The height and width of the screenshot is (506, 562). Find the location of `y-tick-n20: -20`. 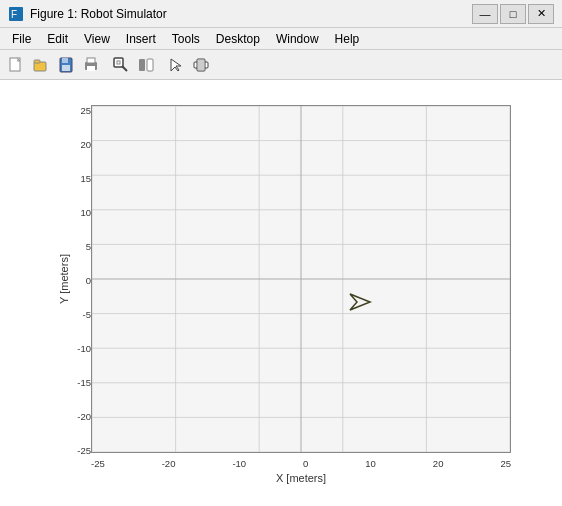

y-tick-n20: -20 is located at coordinates (84, 416).